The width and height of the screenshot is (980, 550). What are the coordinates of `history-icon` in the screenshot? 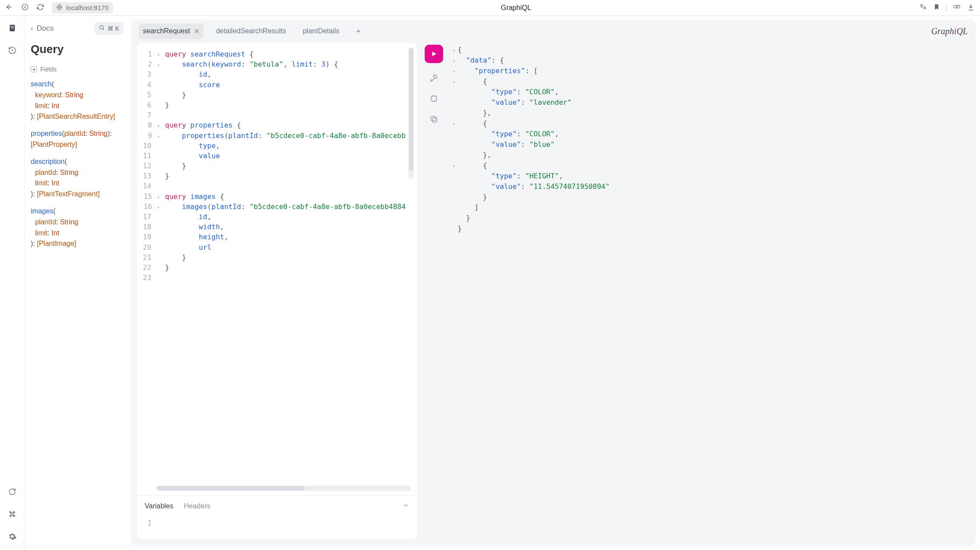 It's located at (12, 51).